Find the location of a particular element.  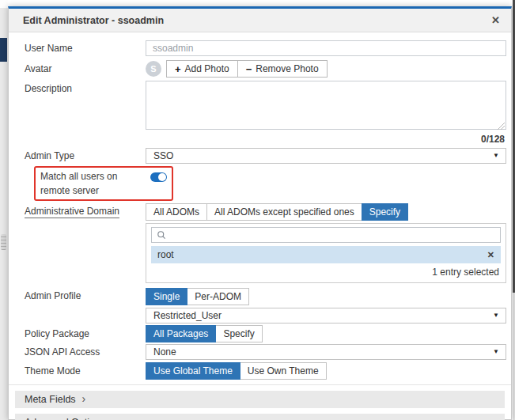

advanced-options-label: Advanced Options is located at coordinates (65, 418).